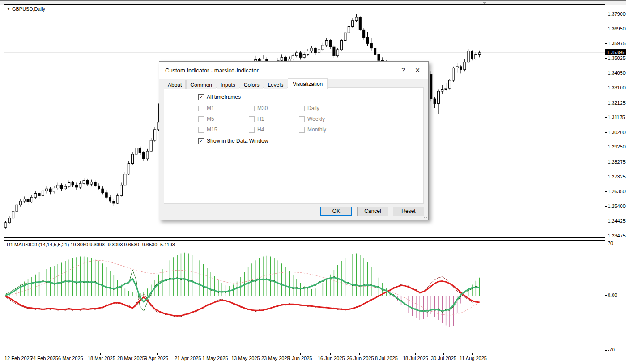  Describe the element at coordinates (256, 119) in the screenshot. I see `checkbox-h1: H1` at that location.